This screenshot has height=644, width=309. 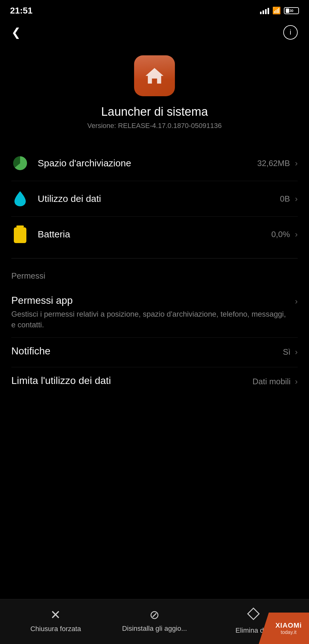 What do you see at coordinates (16, 32) in the screenshot?
I see `back-button: ❮` at bounding box center [16, 32].